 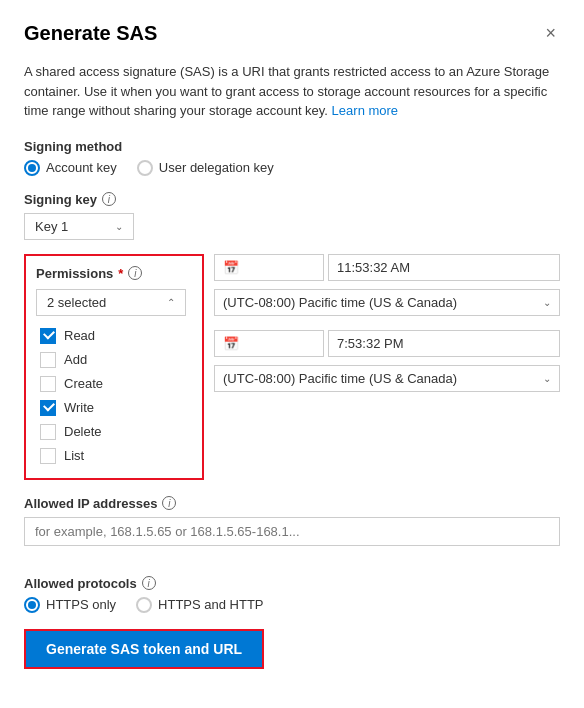 I want to click on https-only-radio, so click(x=32, y=605).